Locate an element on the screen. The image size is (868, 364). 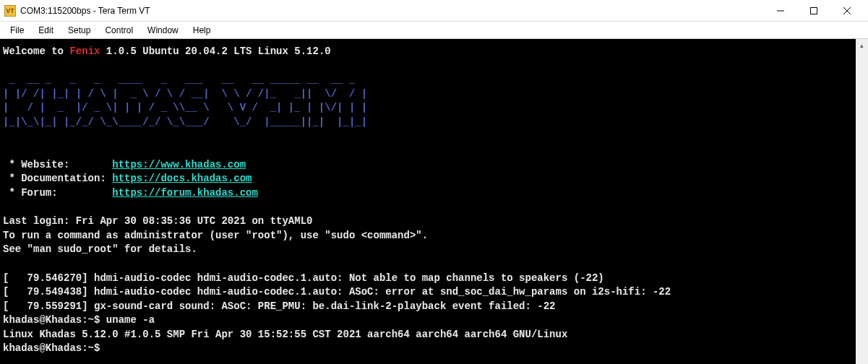
menu-file: File is located at coordinates (17, 30).